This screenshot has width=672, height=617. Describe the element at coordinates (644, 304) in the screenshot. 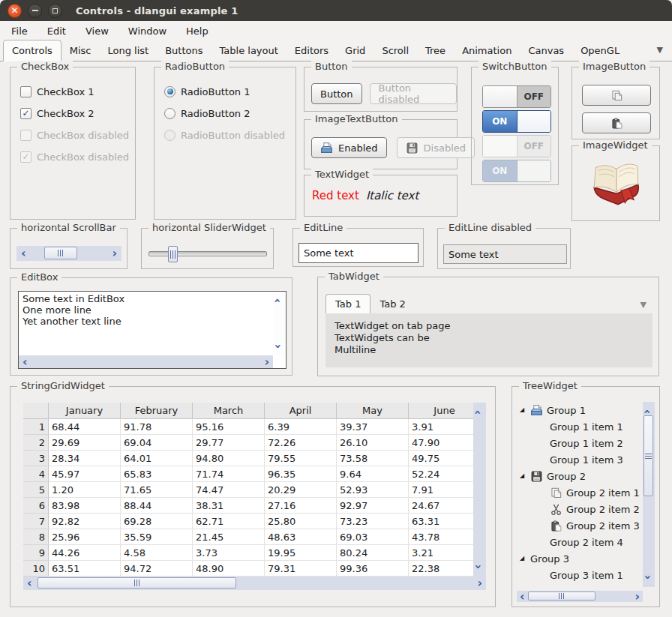

I see `tab-widget-overflow-icon: ▼` at that location.